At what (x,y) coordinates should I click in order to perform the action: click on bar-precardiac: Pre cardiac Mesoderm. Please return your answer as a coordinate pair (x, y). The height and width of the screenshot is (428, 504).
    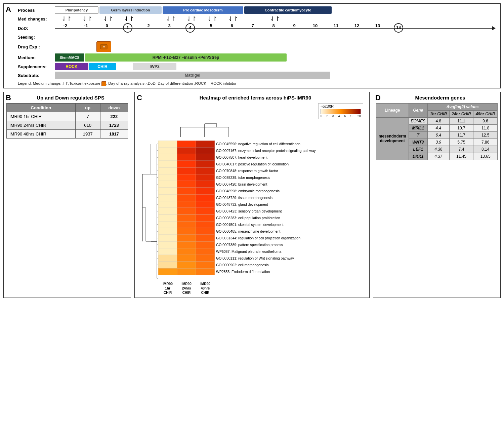
    Looking at the image, I should click on (203, 10).